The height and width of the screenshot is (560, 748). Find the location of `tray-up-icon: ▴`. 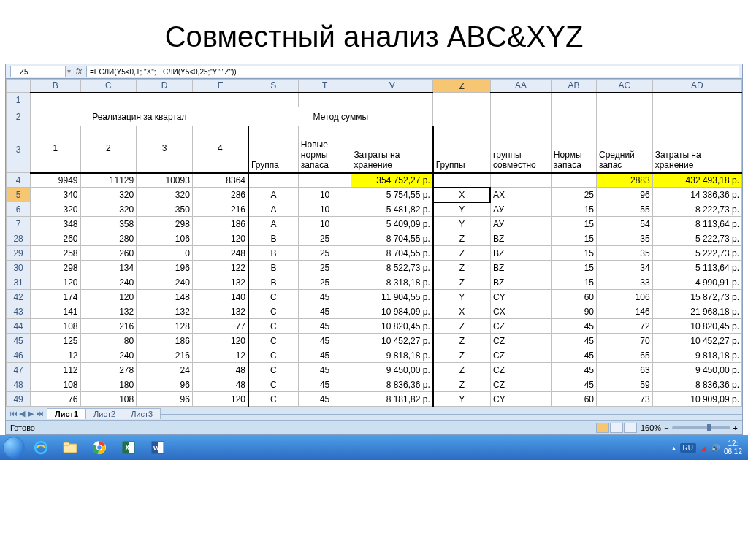

tray-up-icon: ▴ is located at coordinates (673, 448).